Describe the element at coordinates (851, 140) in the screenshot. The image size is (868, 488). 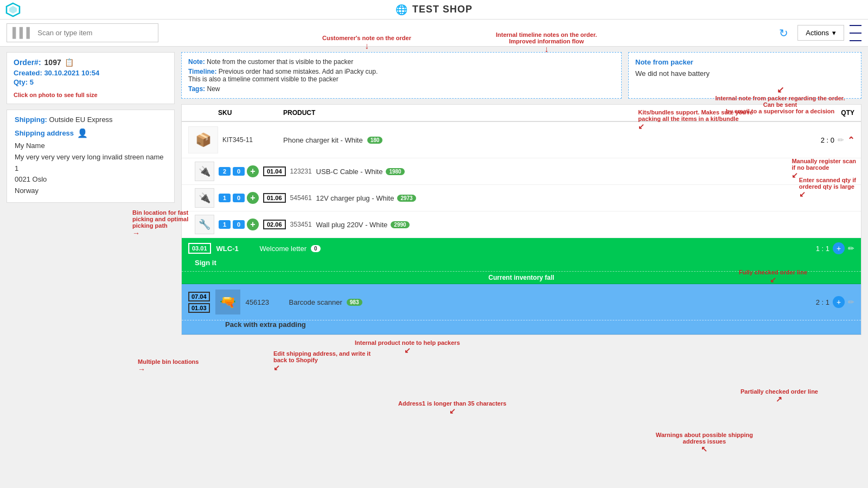
I see `expand-icon: ⌃` at that location.